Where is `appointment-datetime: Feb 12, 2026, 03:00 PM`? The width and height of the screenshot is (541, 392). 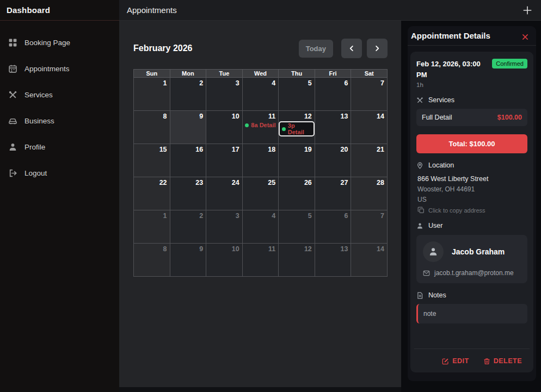 appointment-datetime: Feb 12, 2026, 03:00 PM is located at coordinates (451, 70).